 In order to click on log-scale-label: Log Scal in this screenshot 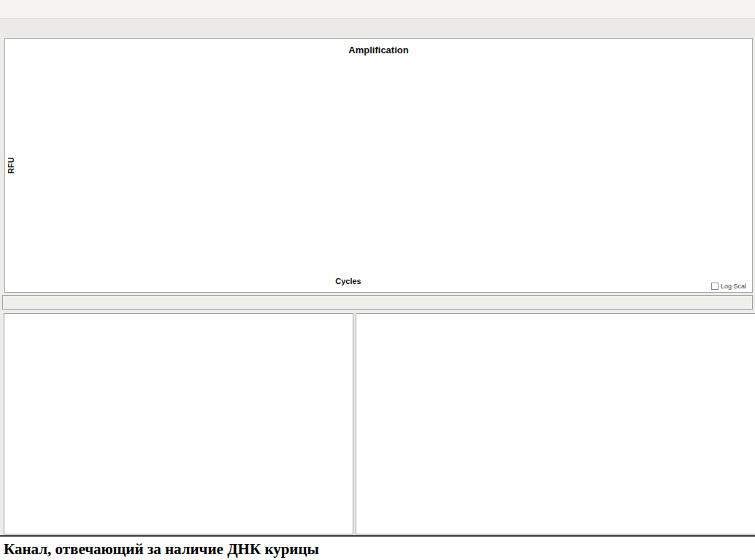, I will do `click(733, 286)`.